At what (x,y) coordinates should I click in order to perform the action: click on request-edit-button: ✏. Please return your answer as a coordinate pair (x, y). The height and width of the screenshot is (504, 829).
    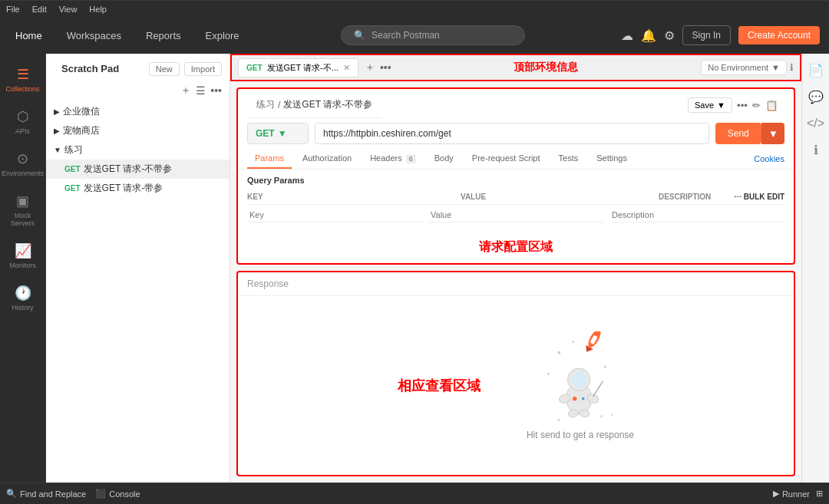
    Looking at the image, I should click on (757, 106).